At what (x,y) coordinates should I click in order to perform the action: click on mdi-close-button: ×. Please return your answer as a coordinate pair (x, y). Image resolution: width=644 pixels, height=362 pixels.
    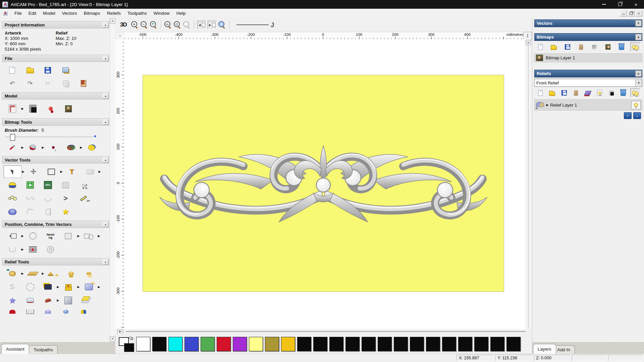
    Looking at the image, I should click on (639, 13).